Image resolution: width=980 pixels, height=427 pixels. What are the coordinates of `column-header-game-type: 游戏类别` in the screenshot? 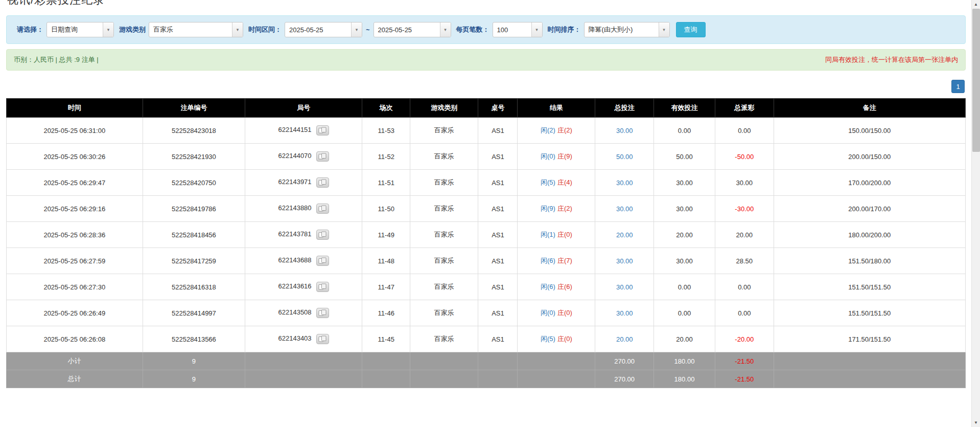 It's located at (445, 108).